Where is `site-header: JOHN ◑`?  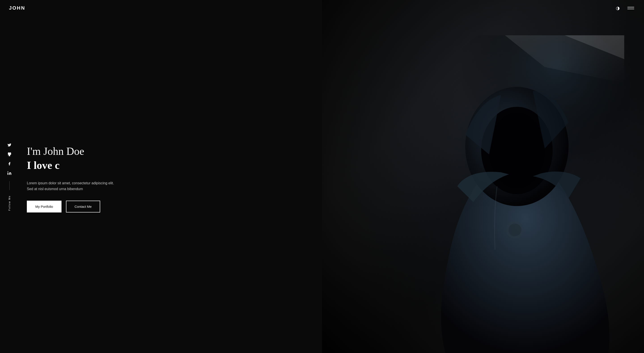 site-header: JOHN ◑ is located at coordinates (322, 8).